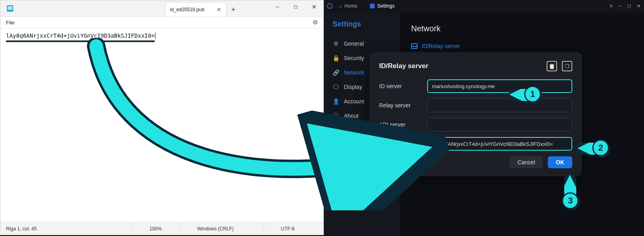  Describe the element at coordinates (500, 86) in the screenshot. I see `id-server-input` at that location.